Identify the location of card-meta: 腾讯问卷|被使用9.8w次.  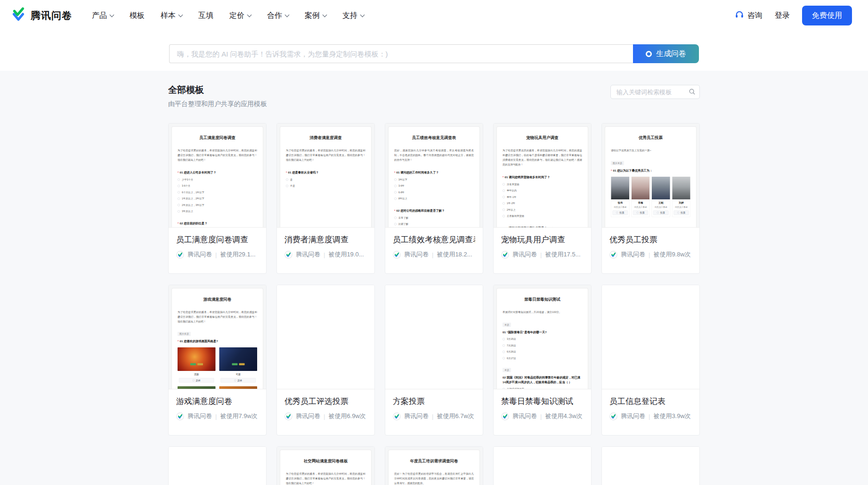
(651, 255).